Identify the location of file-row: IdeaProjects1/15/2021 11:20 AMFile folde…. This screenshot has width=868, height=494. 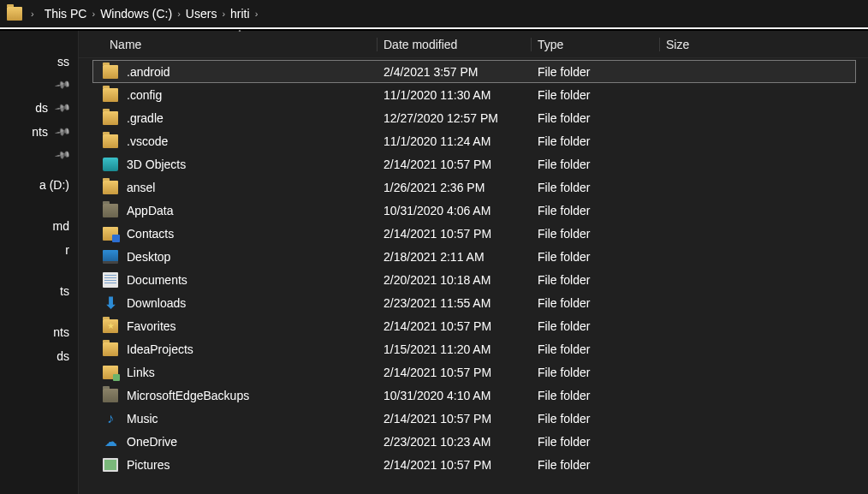
(473, 349).